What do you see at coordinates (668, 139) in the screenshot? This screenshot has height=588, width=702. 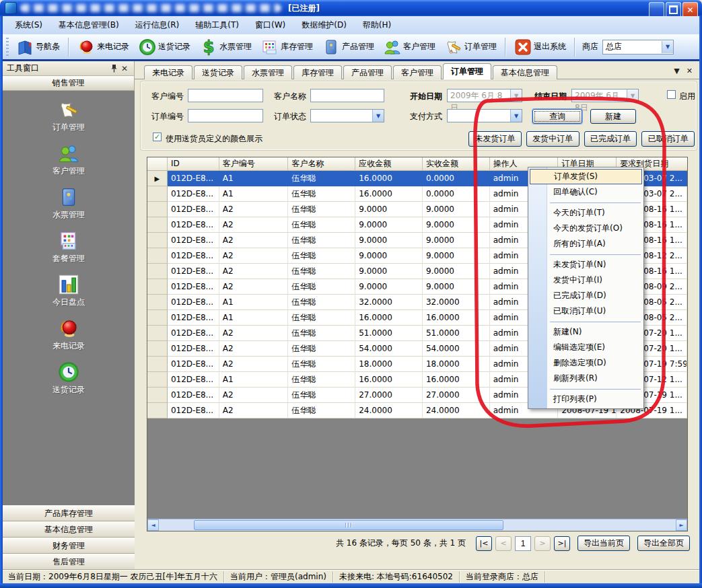 I see `order-status-filter-button: 已取消订单` at bounding box center [668, 139].